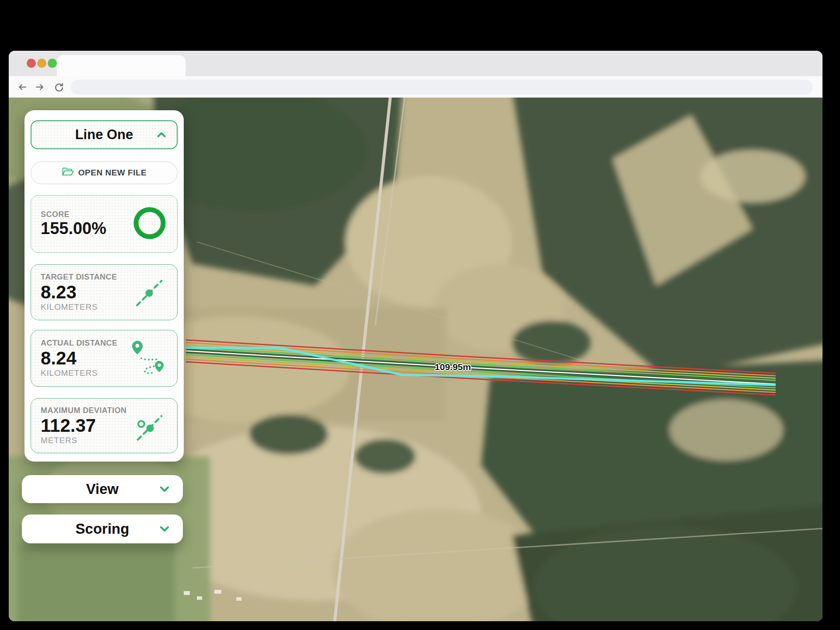  Describe the element at coordinates (102, 529) in the screenshot. I see `scoring-dropdown-label: Scoring` at that location.